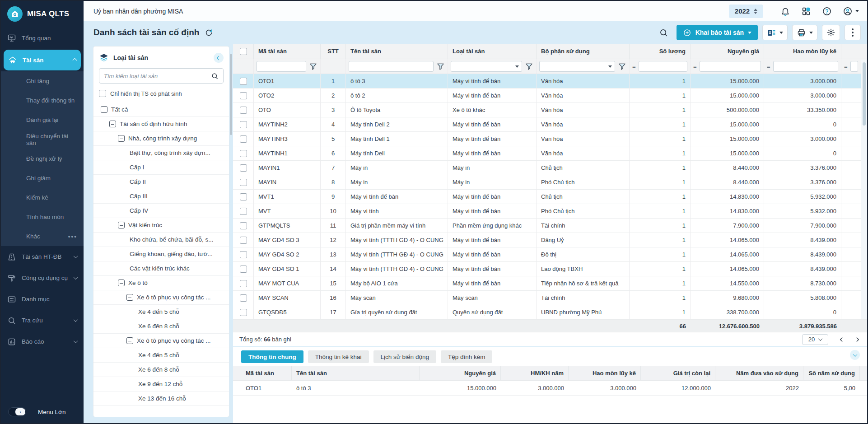 The width and height of the screenshot is (868, 424). Describe the element at coordinates (231, 232) in the screenshot. I see `tree-scrollbar` at that location.